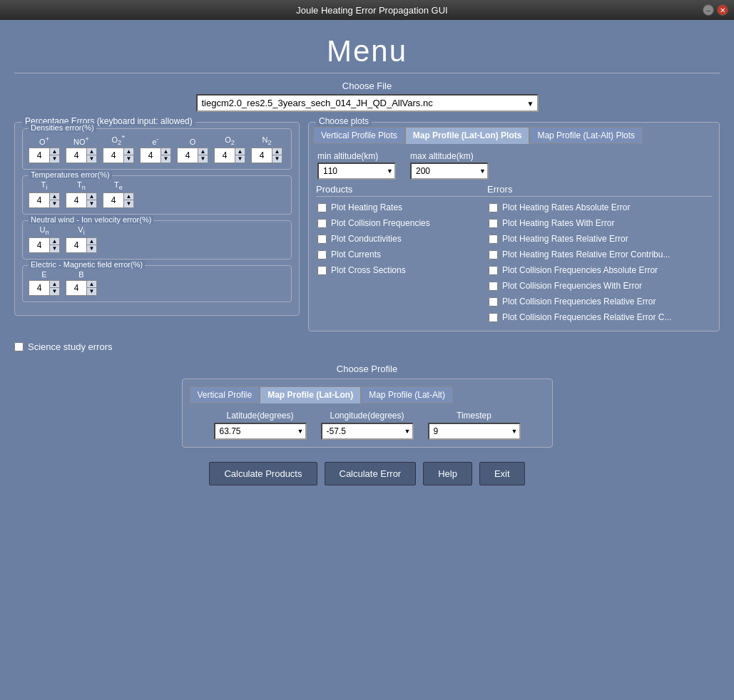  I want to click on checkbox-hr-abs-error: Plot Heating Rates Absolute Error, so click(599, 207).